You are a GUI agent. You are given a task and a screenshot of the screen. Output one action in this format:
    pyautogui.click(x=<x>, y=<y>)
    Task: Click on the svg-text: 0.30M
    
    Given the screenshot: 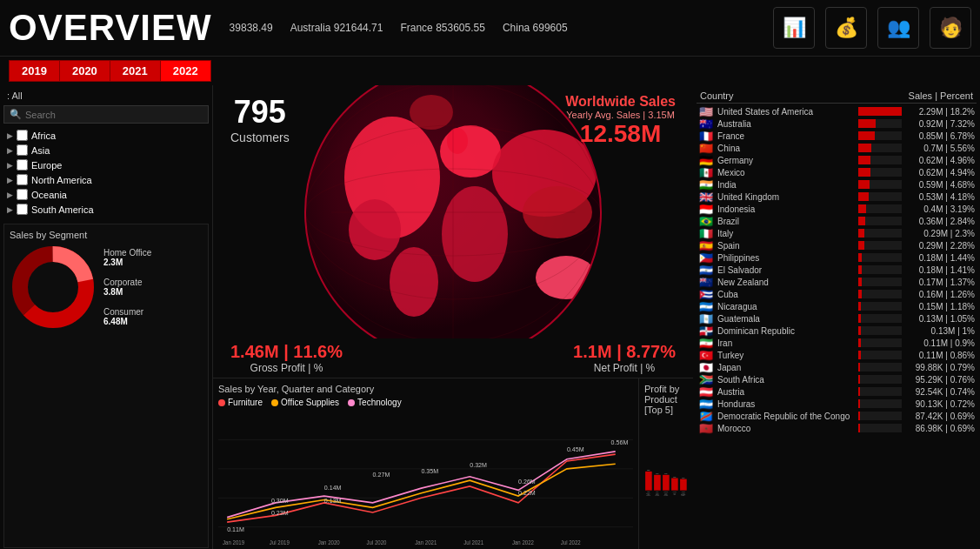 What is the action you would take?
    pyautogui.click(x=280, y=501)
    